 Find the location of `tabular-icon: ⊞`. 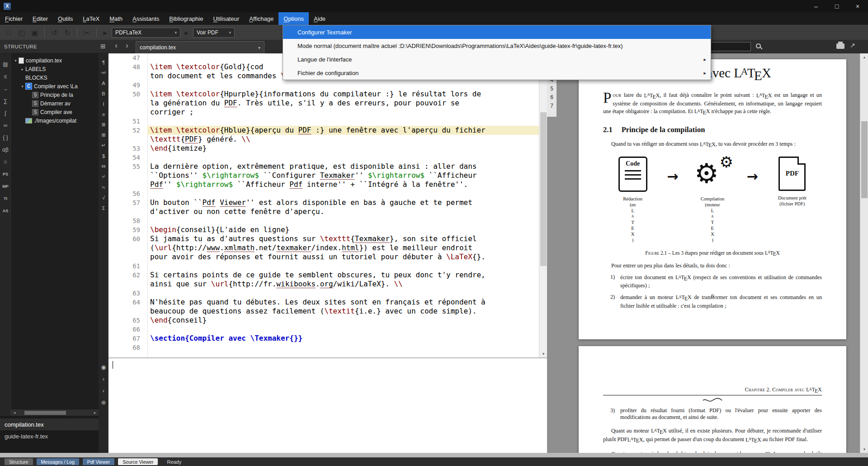

tabular-icon: ⊞ is located at coordinates (104, 135).